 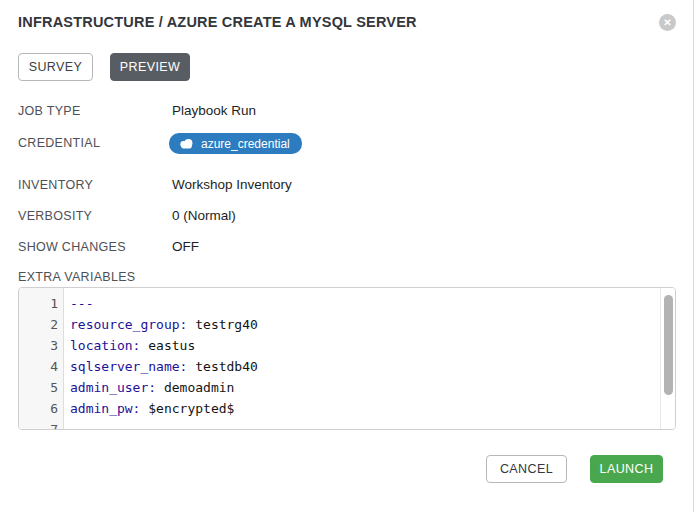 What do you see at coordinates (236, 144) in the screenshot?
I see `credential-badge: azure_credential` at bounding box center [236, 144].